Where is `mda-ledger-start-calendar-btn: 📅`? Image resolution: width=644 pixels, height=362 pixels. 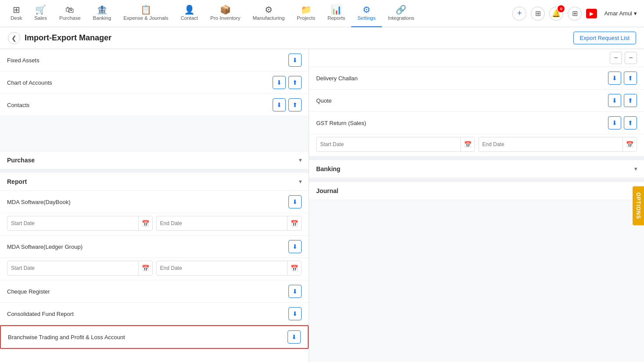
mda-ledger-start-calendar-btn: 📅 is located at coordinates (145, 268).